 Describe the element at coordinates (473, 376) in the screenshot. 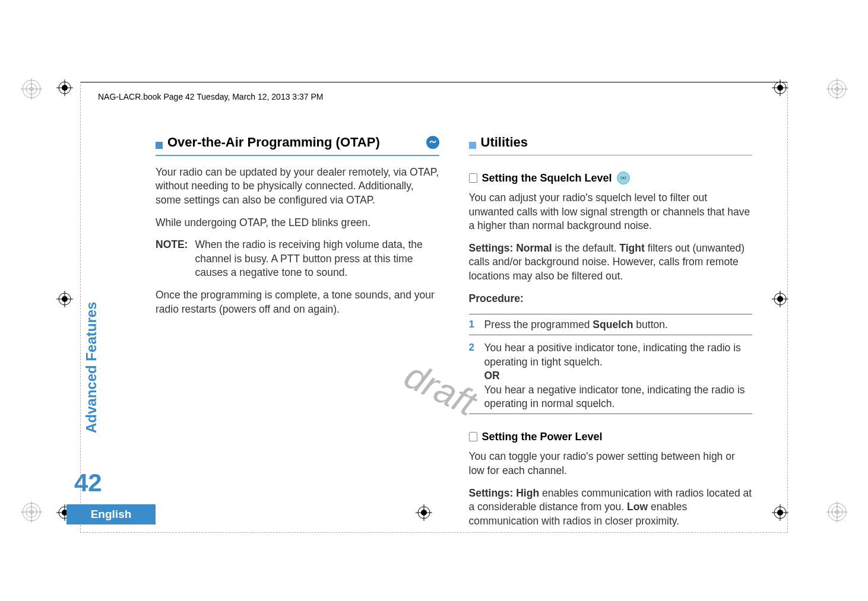

I see `step-number: 2` at that location.